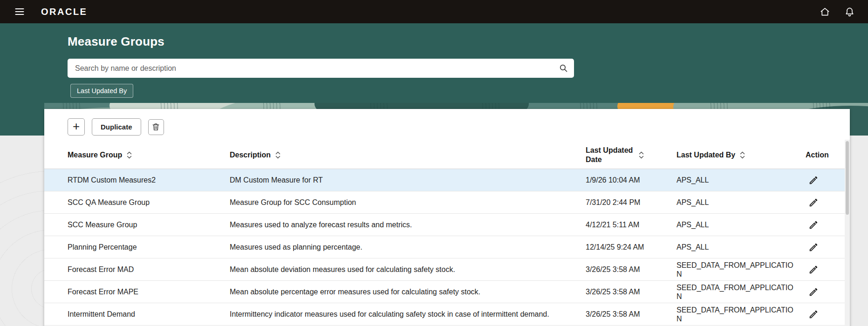 This screenshot has width=868, height=326. I want to click on table-row: Intermittent Demand Intermittency indica…, so click(447, 314).